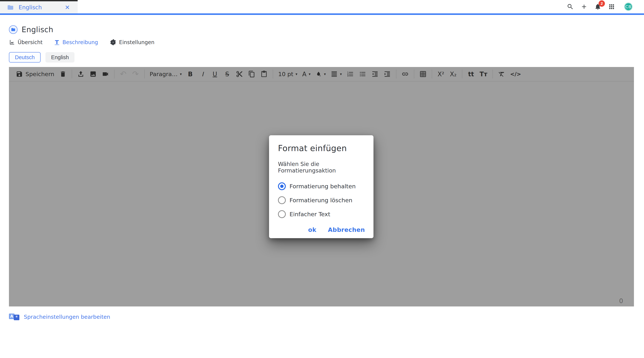 The width and height of the screenshot is (644, 358). What do you see at coordinates (375, 74) in the screenshot?
I see `indent-decrease-icon` at bounding box center [375, 74].